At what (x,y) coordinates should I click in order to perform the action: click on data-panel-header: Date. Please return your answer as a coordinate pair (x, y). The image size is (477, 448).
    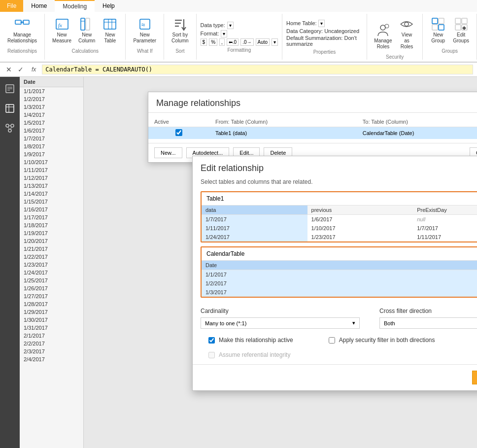
    Looking at the image, I should click on (51, 82).